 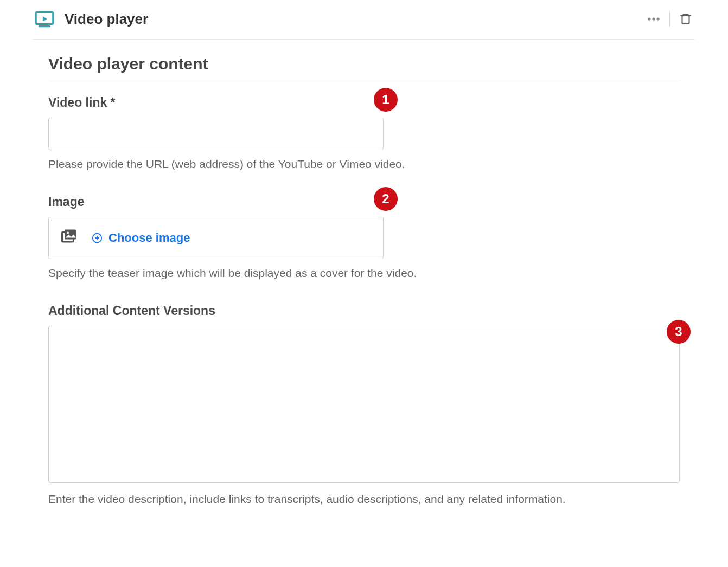 What do you see at coordinates (69, 238) in the screenshot?
I see `image-placeholder-icon` at bounding box center [69, 238].